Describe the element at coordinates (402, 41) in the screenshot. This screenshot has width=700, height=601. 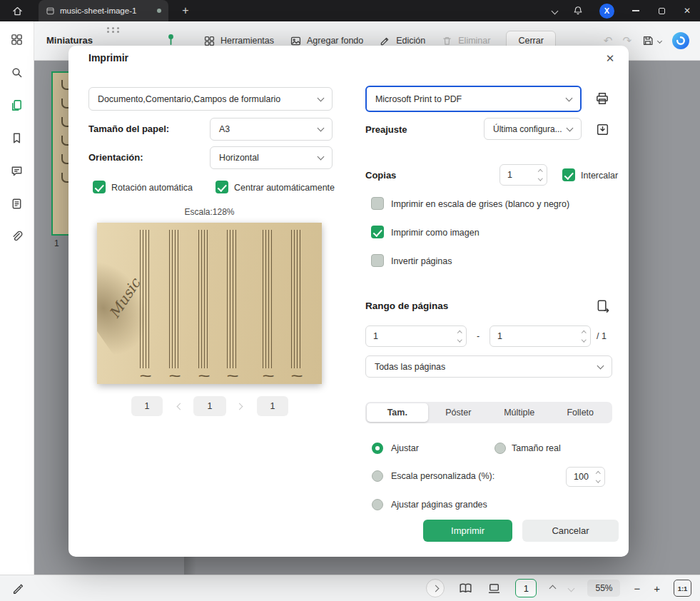
I see `edit-button: Edición` at that location.